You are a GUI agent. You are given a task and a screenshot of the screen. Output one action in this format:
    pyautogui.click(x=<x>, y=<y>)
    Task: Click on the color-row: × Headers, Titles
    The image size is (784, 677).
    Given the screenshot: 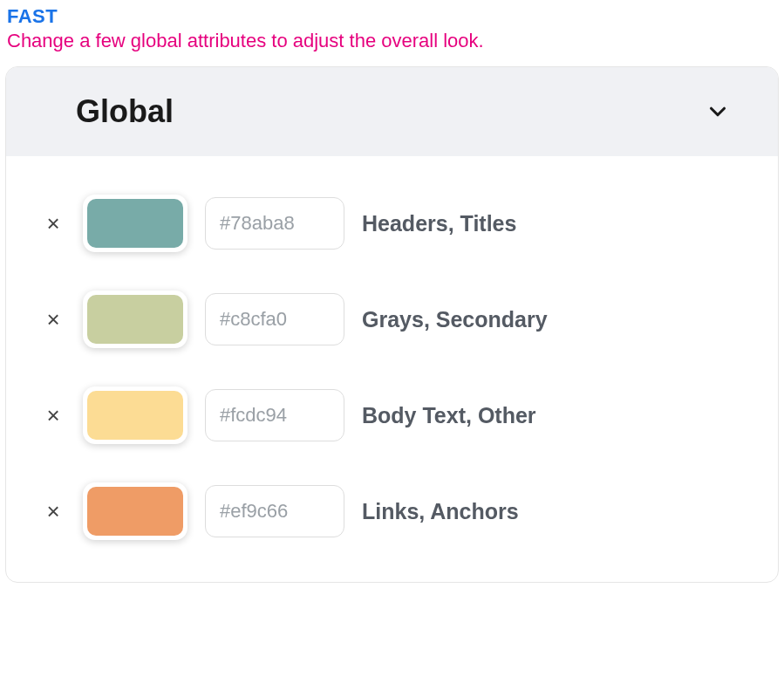 What is the action you would take?
    pyautogui.click(x=389, y=223)
    